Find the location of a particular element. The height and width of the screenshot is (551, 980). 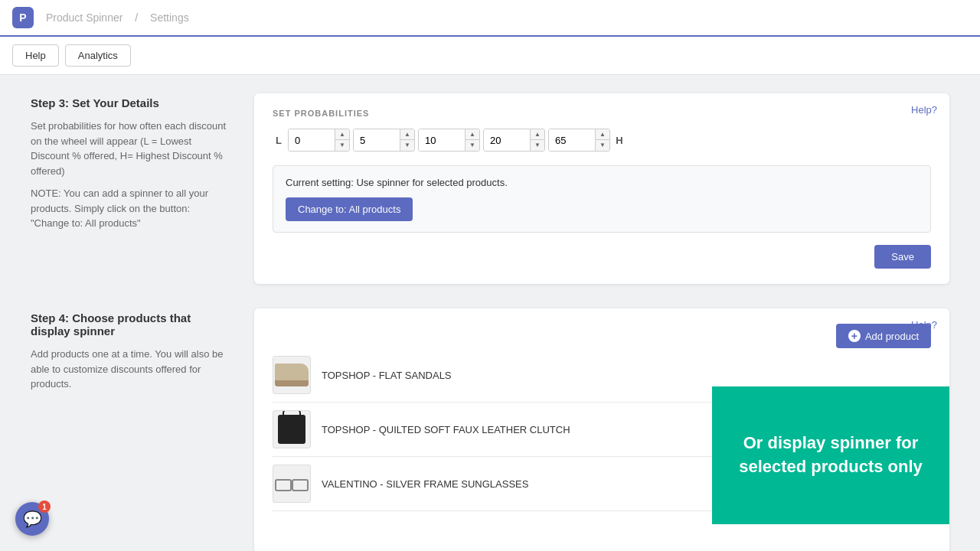

glasses-thumbnail-icon is located at coordinates (292, 484).